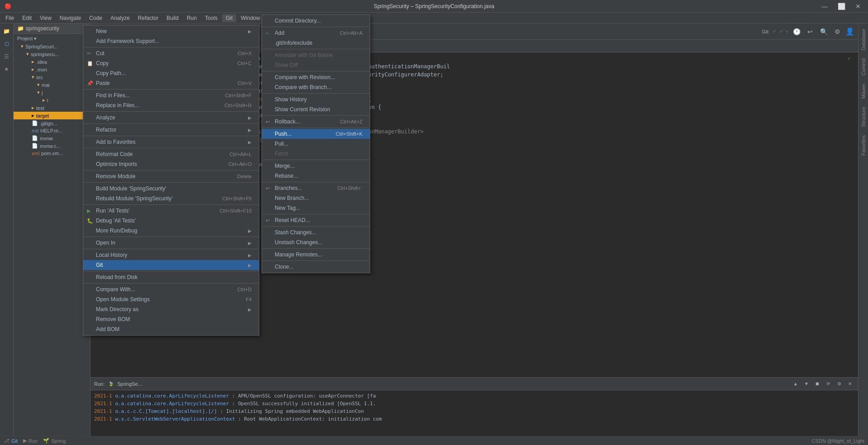  Describe the element at coordinates (192, 18) in the screenshot. I see `menu-run: Run` at that location.